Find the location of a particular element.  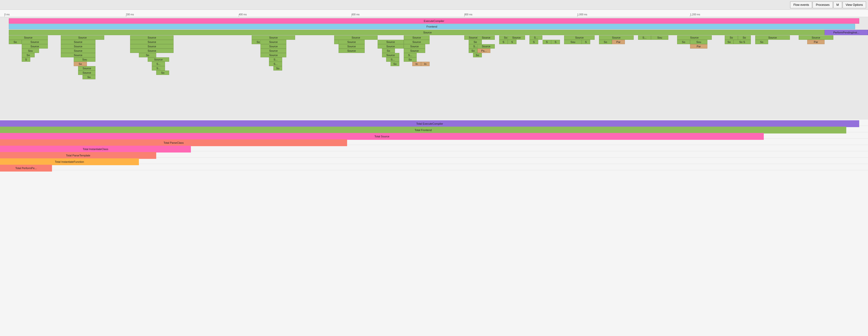

view-options-button: View Options is located at coordinates (855, 5).